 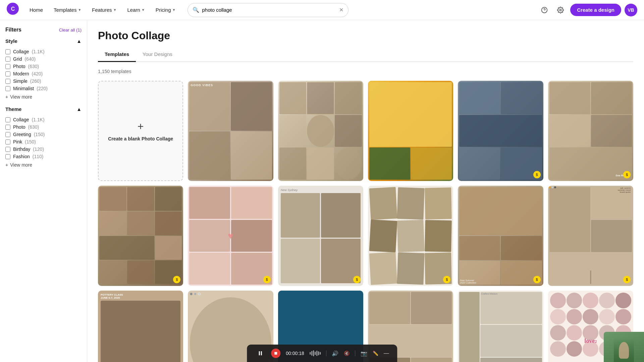 I want to click on blank-card-label: Create a blank Photo Collage, so click(x=141, y=139).